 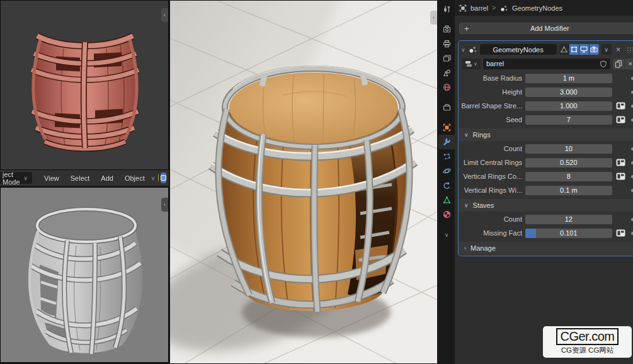 I want to click on prop-row-staves-count: Count 12, so click(x=545, y=219).